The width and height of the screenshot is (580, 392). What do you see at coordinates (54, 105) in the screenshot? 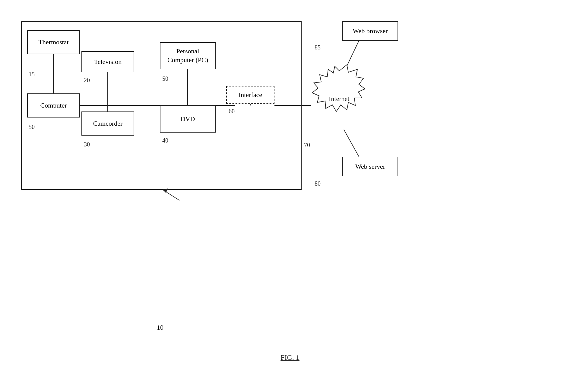
I see `computer-label: Computer` at bounding box center [54, 105].